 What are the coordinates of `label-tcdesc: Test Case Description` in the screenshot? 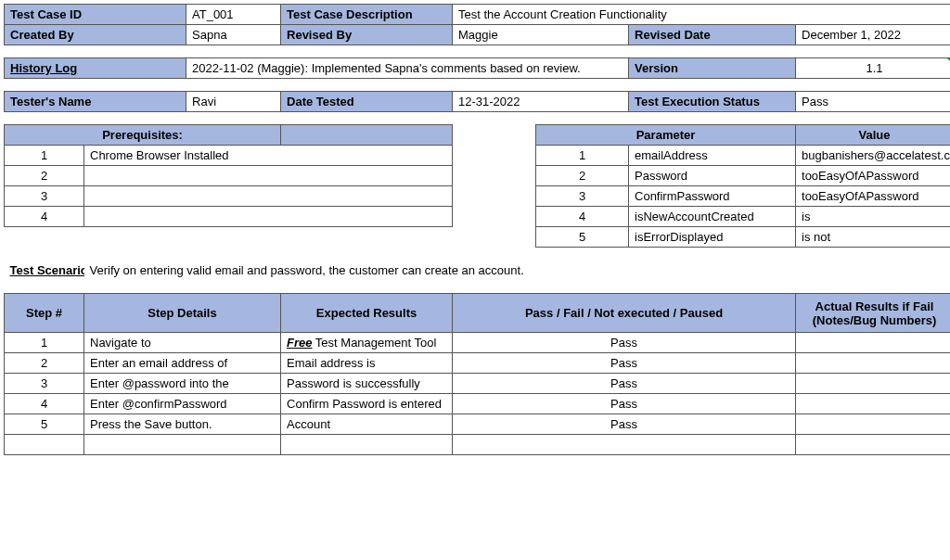 It's located at (367, 15).